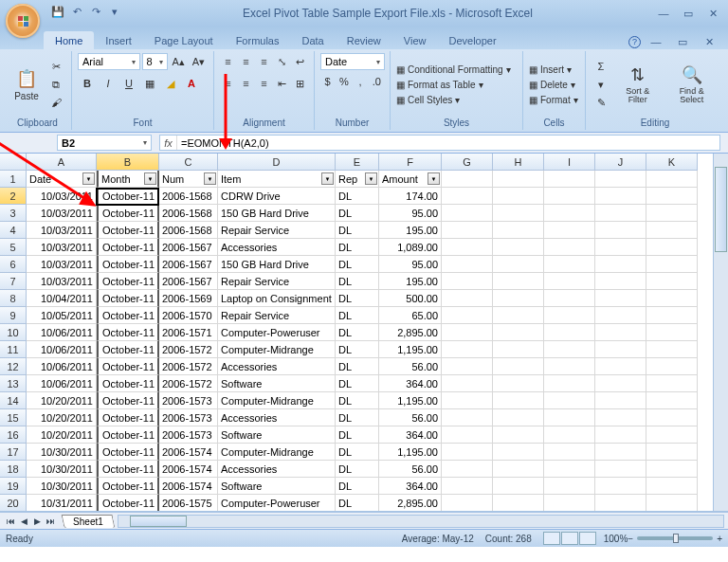 Image resolution: width=728 pixels, height=562 pixels. I want to click on workbook-close-button: ✕, so click(709, 42).